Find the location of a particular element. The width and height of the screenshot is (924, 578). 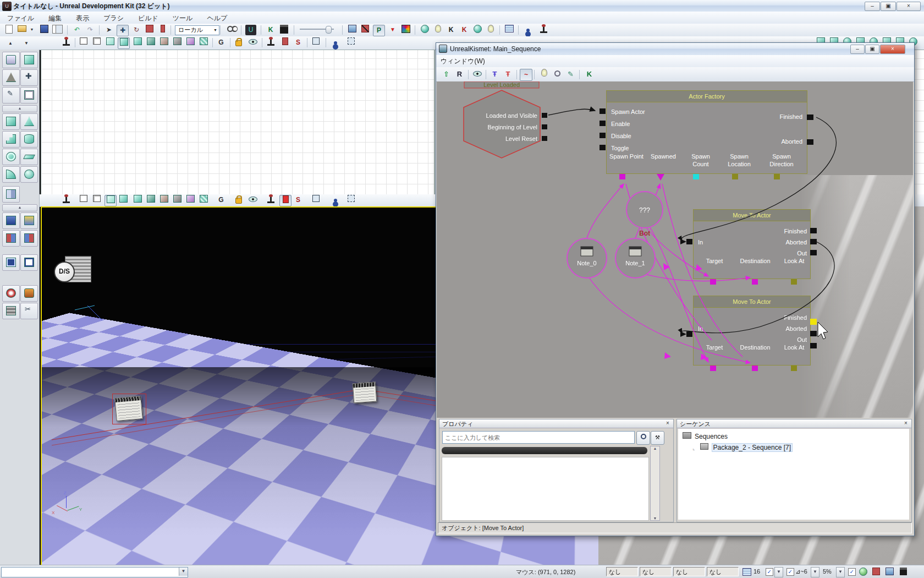

p-player-start-icon is located at coordinates (336, 200).